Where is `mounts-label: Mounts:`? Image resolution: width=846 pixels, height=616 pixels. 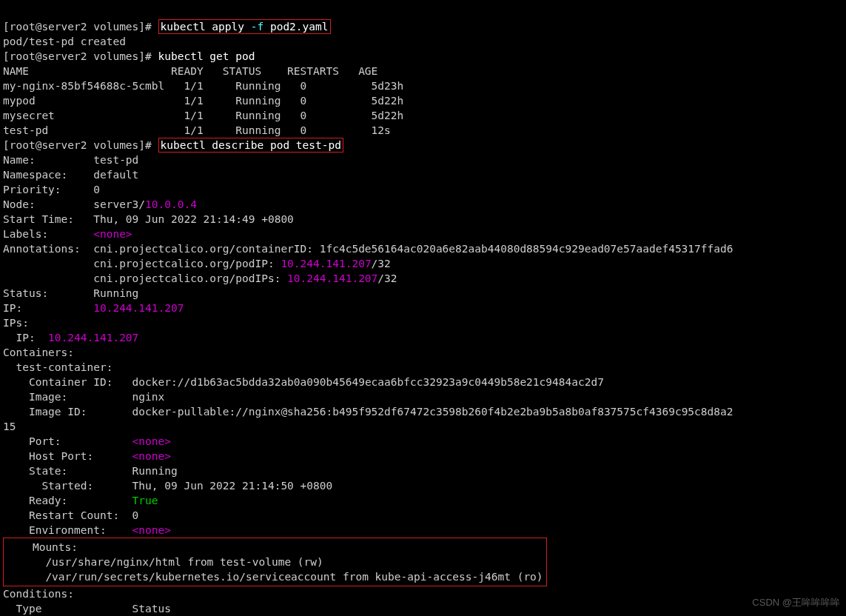
mounts-label: Mounts: is located at coordinates (42, 547).